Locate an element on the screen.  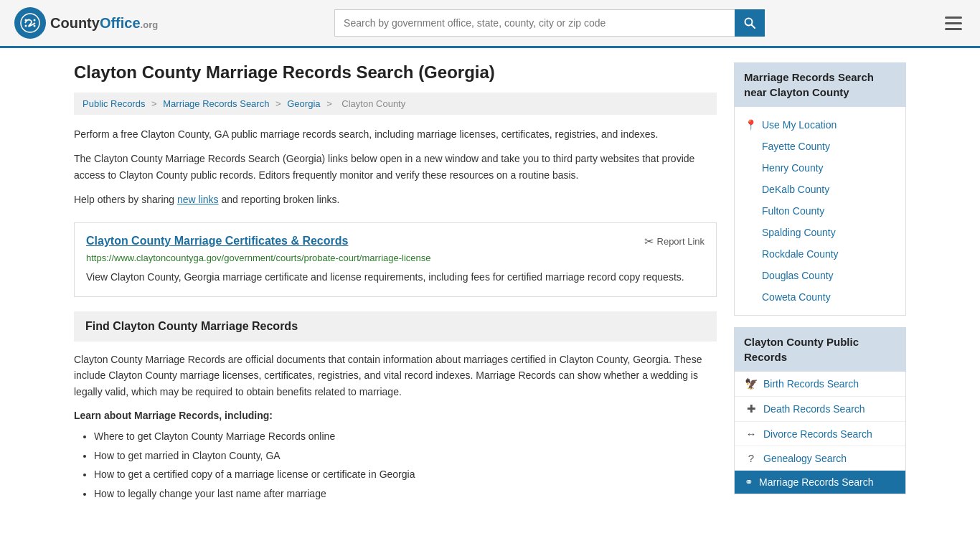
henry-county-link: Henry County is located at coordinates (793, 168).